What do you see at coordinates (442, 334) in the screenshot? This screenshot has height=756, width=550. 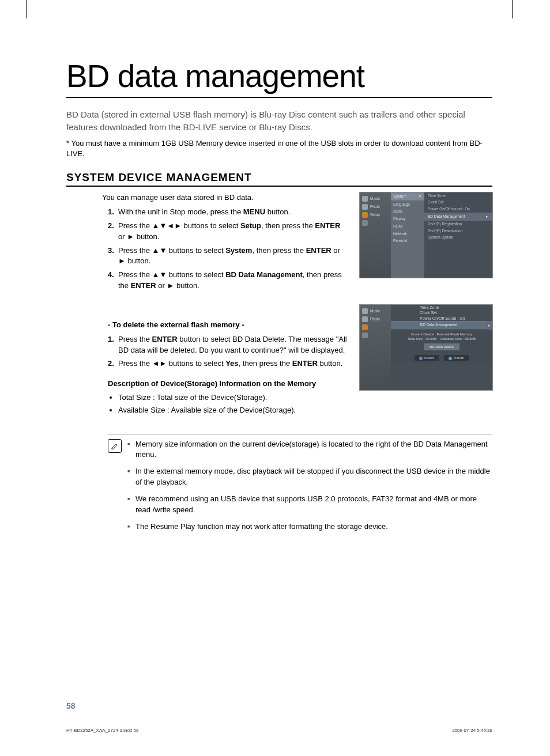 I see `device-current: Current Device : External Flash Memory` at bounding box center [442, 334].